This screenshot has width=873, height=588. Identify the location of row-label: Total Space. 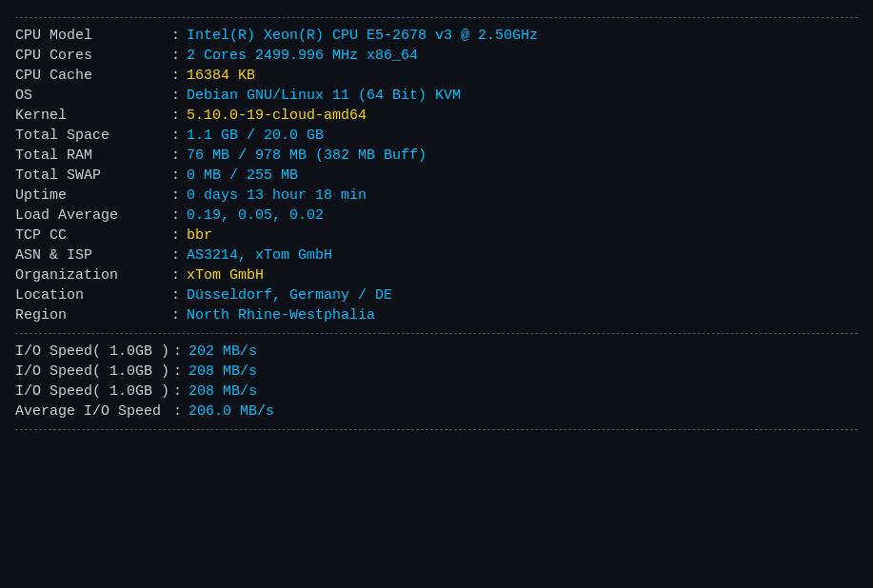
(91, 135).